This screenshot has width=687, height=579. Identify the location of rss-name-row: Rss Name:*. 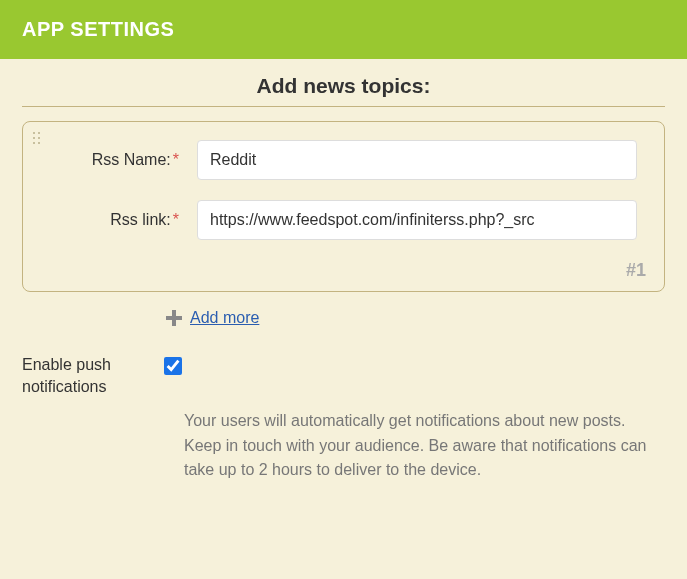
(344, 160).